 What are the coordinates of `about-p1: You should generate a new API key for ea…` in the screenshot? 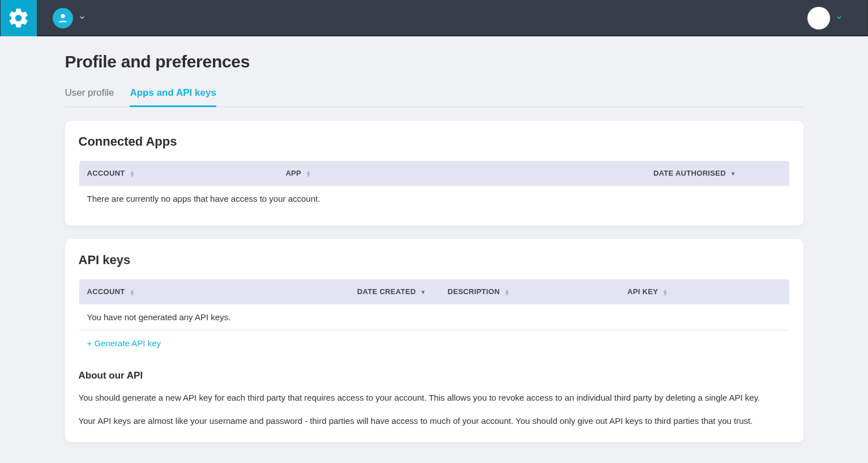 It's located at (434, 398).